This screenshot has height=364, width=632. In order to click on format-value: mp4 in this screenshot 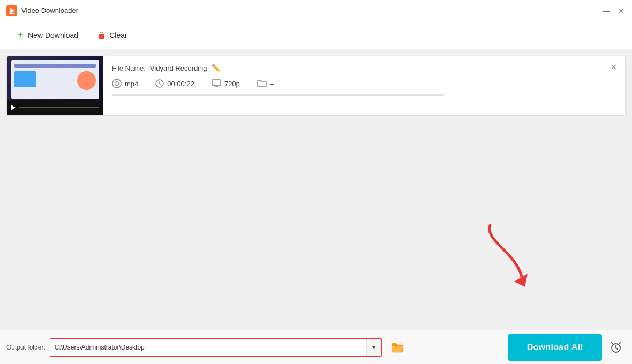, I will do `click(132, 84)`.